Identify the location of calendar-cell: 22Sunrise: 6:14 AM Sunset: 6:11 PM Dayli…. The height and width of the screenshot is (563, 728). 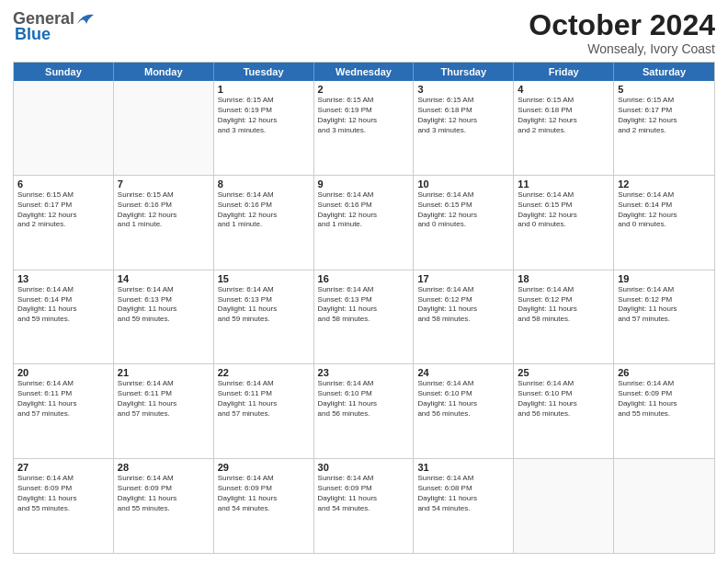
(265, 411).